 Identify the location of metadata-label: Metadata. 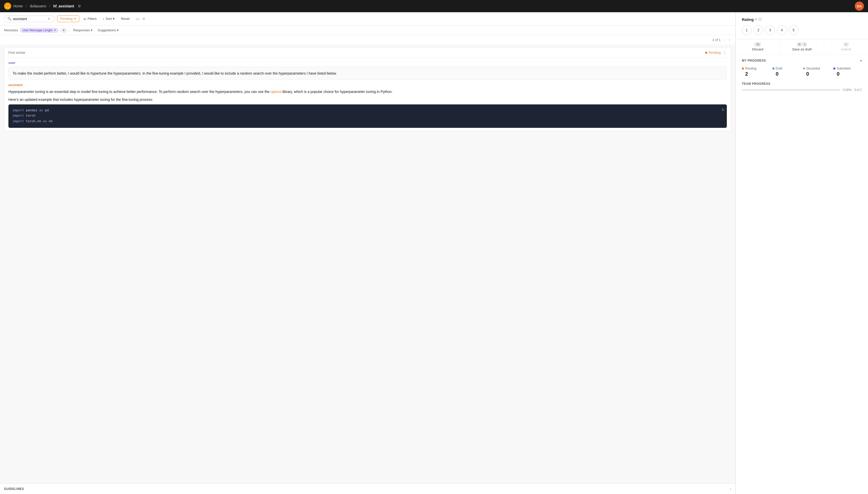
(11, 30).